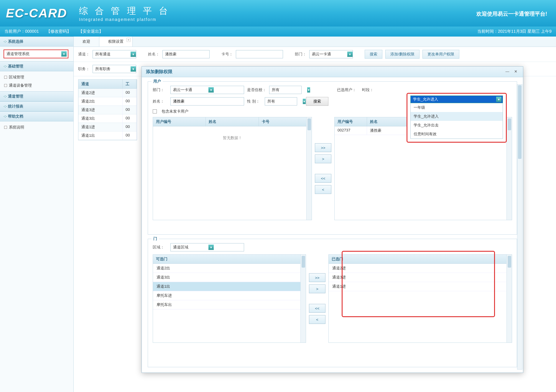 Image resolution: width=556 pixels, height=392 pixels. What do you see at coordinates (125, 14) in the screenshot?
I see `platform-title: 综 合 管 理 平 台 Integrated management platfo…` at bounding box center [125, 14].